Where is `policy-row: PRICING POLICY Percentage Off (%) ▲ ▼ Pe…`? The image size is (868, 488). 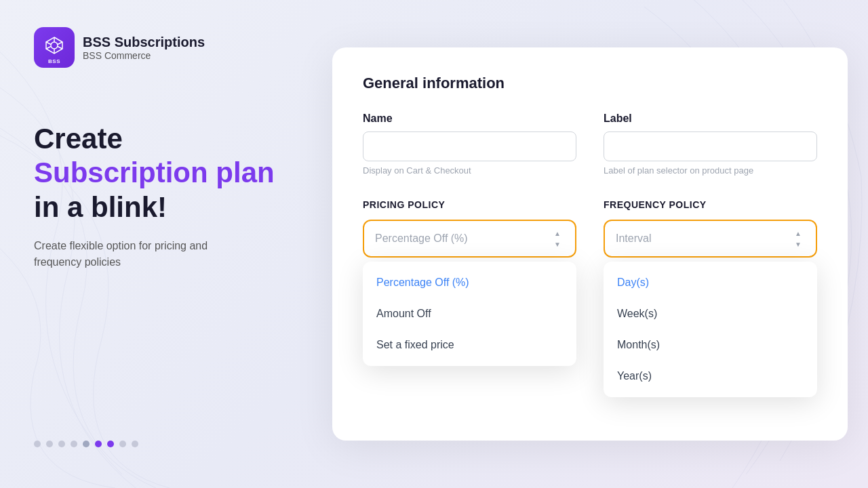 policy-row: PRICING POLICY Percentage Off (%) ▲ ▼ Pe… is located at coordinates (590, 228).